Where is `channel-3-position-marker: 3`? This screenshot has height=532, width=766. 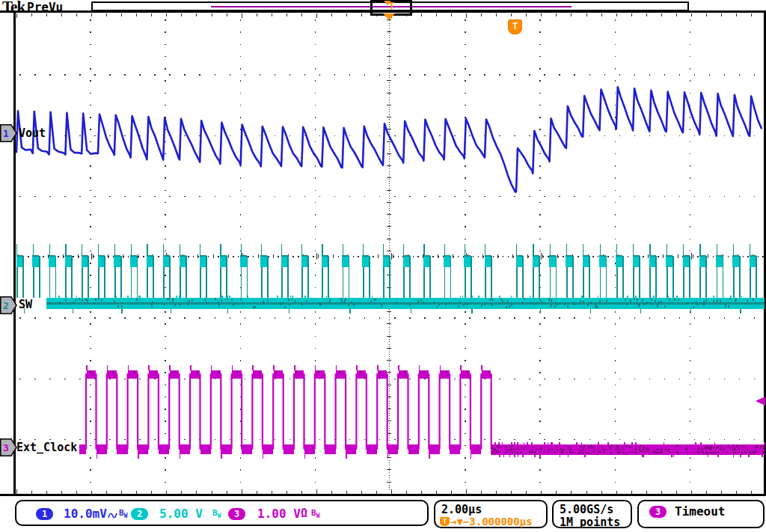
channel-3-position-marker: 3 is located at coordinates (9, 447).